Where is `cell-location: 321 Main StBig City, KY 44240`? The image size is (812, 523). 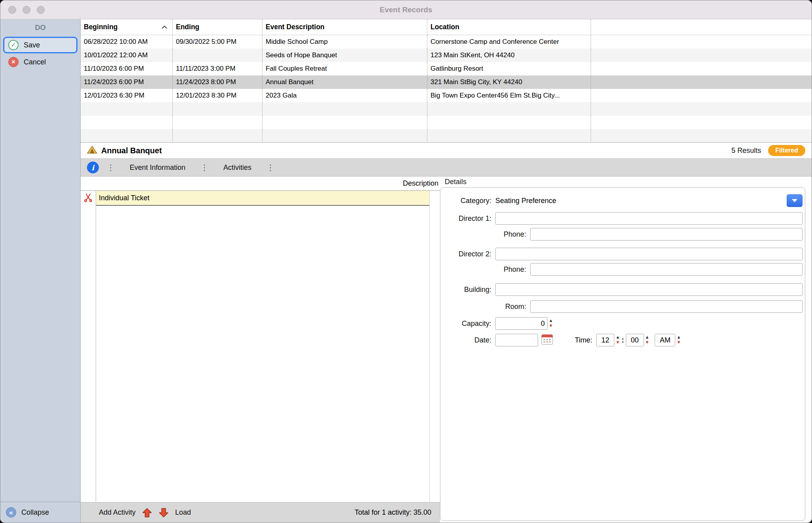 cell-location: 321 Main StBig City, KY 44240 is located at coordinates (509, 82).